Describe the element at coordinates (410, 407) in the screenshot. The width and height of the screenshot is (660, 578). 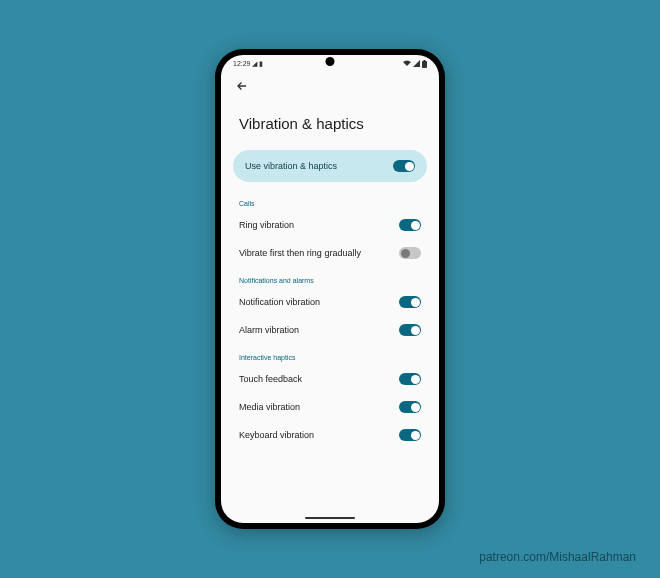
I see `media-vibration-toggle` at that location.